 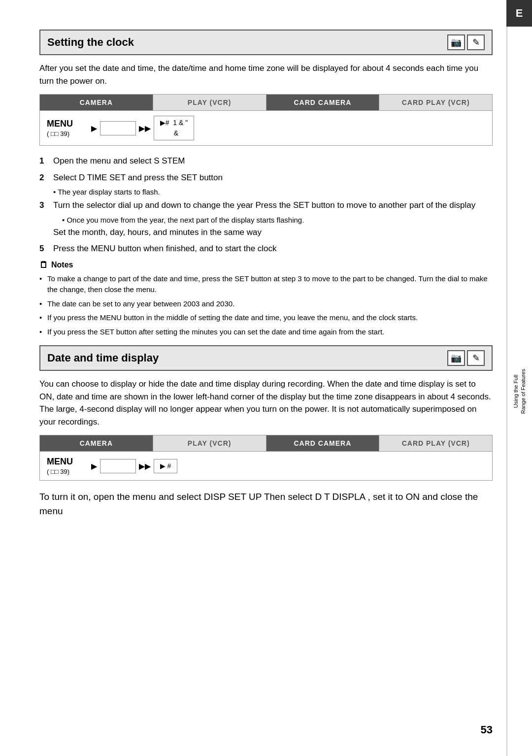 What do you see at coordinates (476, 42) in the screenshot?
I see `pencil-icon: ✎` at bounding box center [476, 42].